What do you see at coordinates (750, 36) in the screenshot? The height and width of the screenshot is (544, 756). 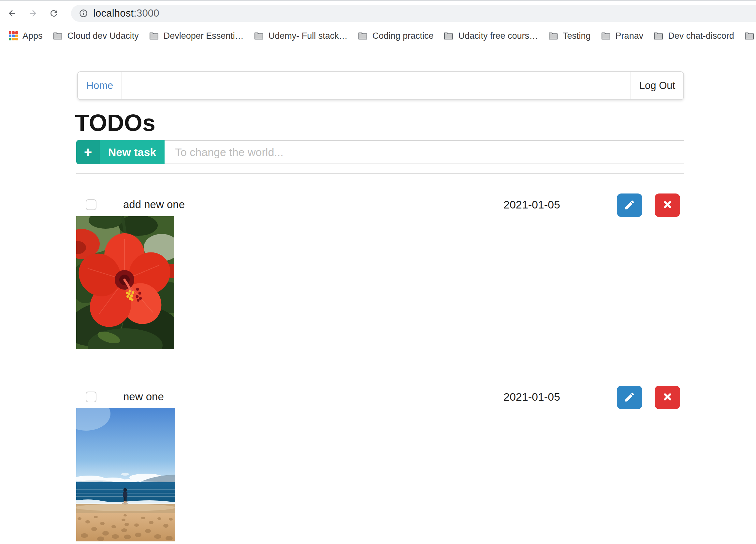 I see `bookmark-folder-8: My` at bounding box center [750, 36].